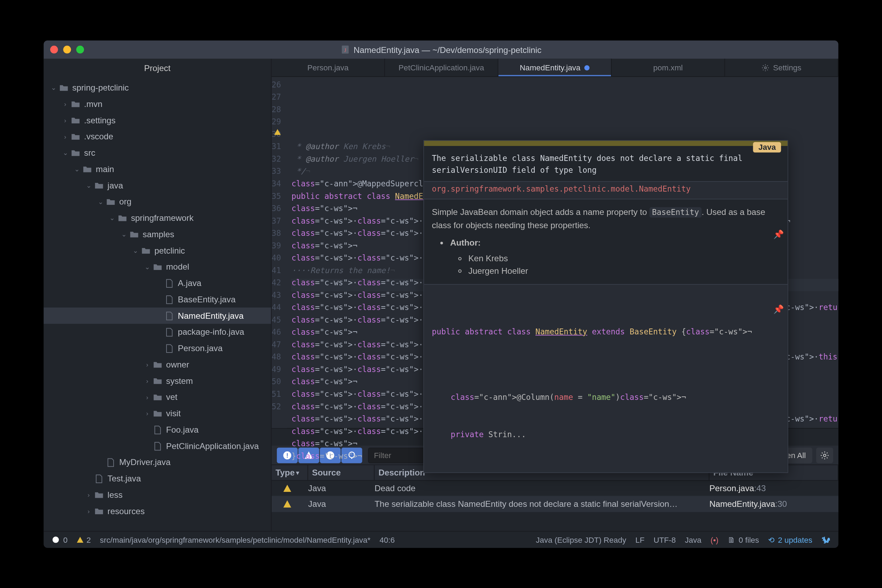 This screenshot has width=882, height=588. Describe the element at coordinates (277, 407) in the screenshot. I see `line-number: 52` at that location.